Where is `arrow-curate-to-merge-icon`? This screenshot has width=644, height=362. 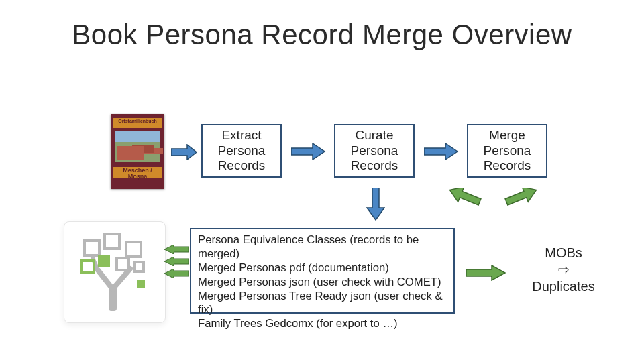 arrow-curate-to-merge-icon is located at coordinates (441, 152).